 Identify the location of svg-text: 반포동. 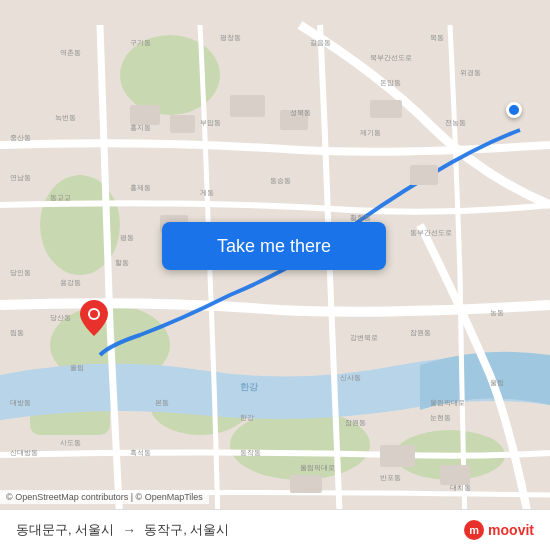
(390, 478).